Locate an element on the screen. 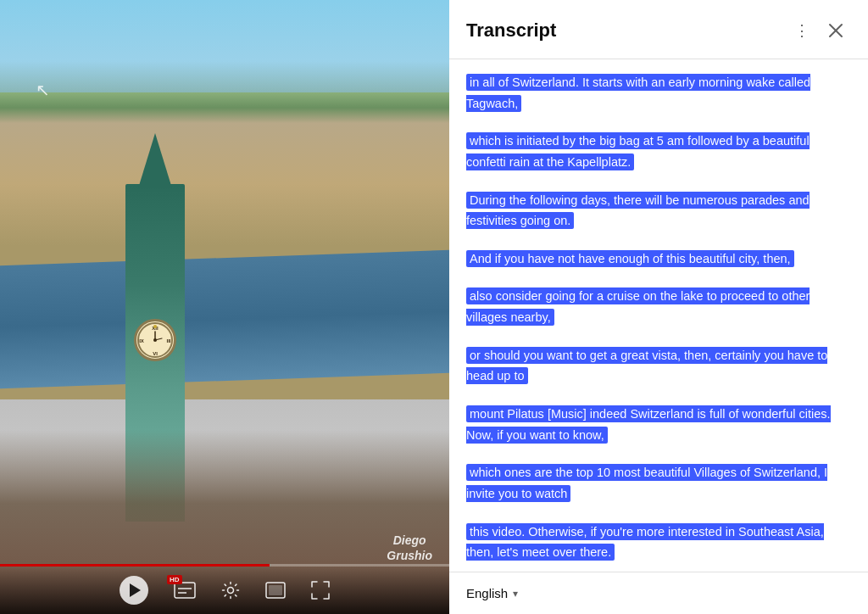  transcript-text: mount Pilatus [Music] indeed Switzerland… is located at coordinates (648, 424).